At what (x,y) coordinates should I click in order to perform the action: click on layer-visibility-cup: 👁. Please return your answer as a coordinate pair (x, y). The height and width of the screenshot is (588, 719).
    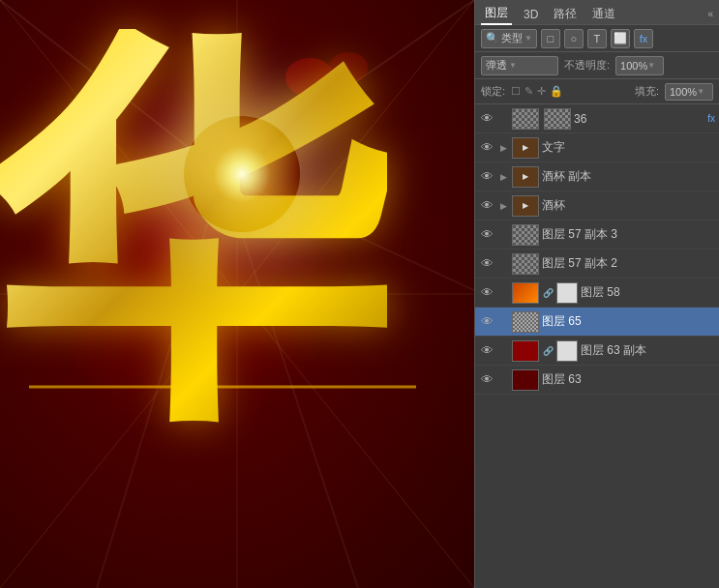
    Looking at the image, I should click on (487, 206).